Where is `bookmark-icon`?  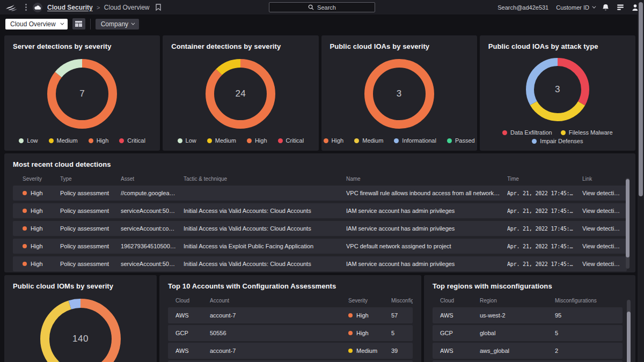 bookmark-icon is located at coordinates (158, 8).